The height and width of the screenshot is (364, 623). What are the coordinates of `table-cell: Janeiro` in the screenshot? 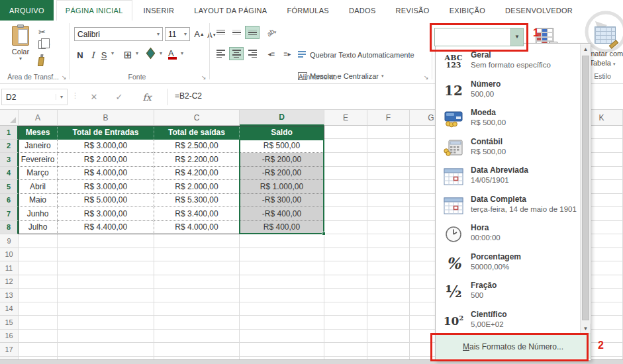 It's located at (38, 147).